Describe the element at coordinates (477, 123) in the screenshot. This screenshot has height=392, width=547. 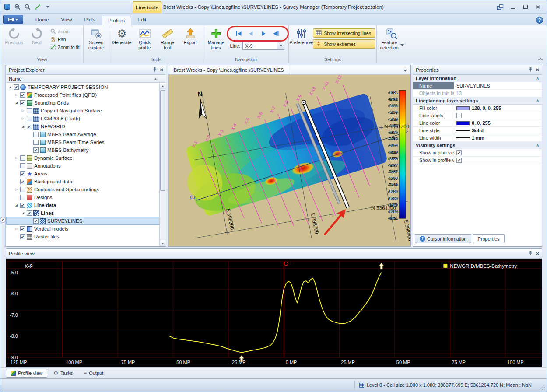
I see `property-row-line-color: Line color0, 0, 255` at that location.